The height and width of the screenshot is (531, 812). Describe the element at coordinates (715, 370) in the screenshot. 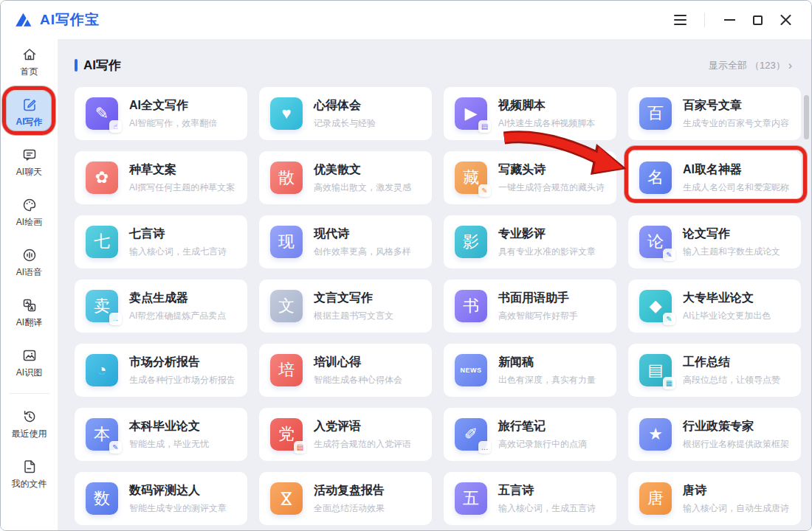

I see `tool-card-19: ▤▦工作总结高段位总结，让领导点赞` at that location.